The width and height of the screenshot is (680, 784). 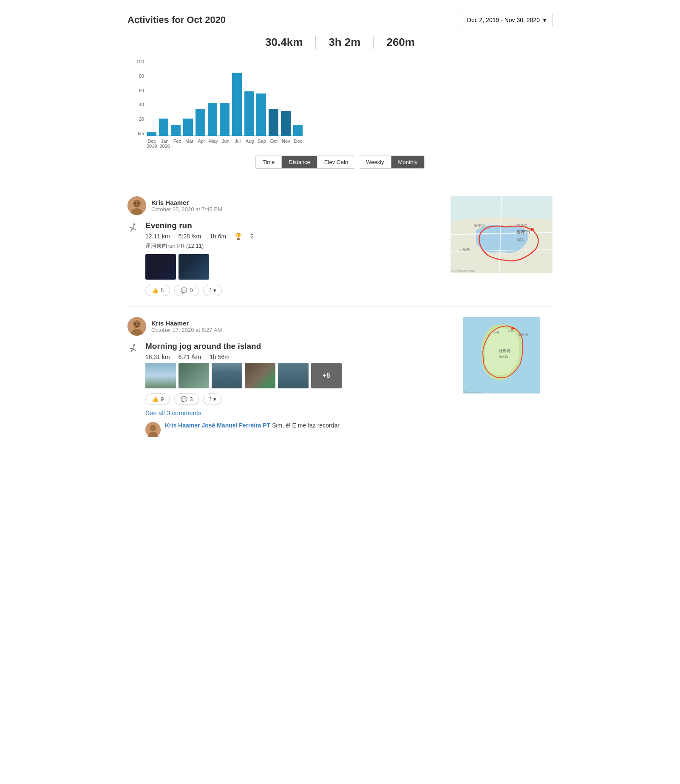 What do you see at coordinates (502, 355) in the screenshot?
I see `map-svg-2: 中寮 公館 橡仔湖 綠島鄉 綠島鄉 © OpenStreetMap` at bounding box center [502, 355].